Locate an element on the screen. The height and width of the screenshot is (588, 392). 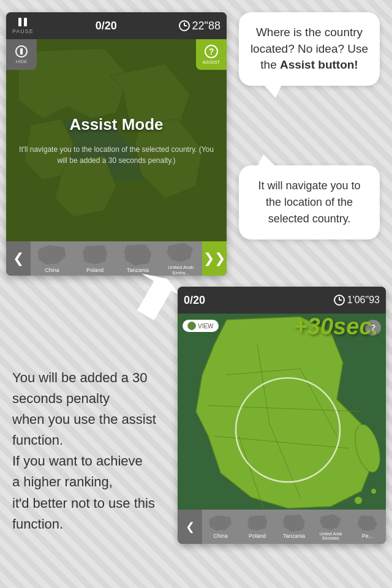
left-text-line3: when you use the assist is located at coordinates (85, 419).